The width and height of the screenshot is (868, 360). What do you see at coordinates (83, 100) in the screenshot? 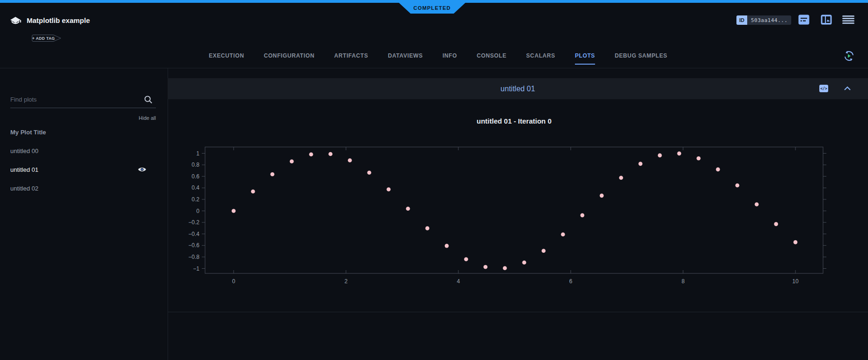
I see `plot-search` at bounding box center [83, 100].